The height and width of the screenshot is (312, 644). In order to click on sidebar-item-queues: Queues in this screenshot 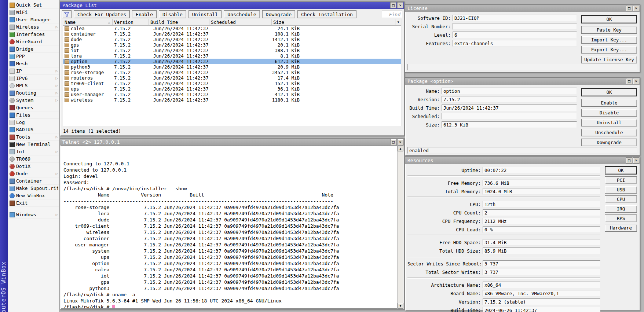, I will do `click(34, 108)`.